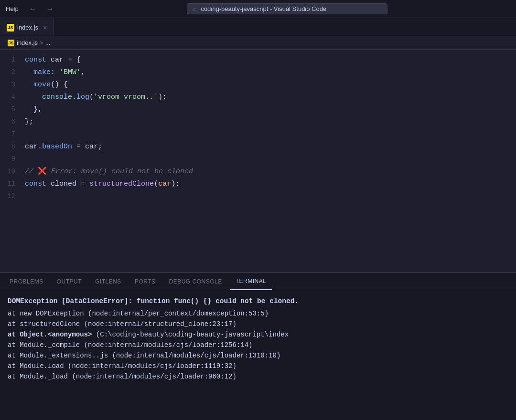 This screenshot has height=420, width=516. What do you see at coordinates (50, 335) in the screenshot?
I see `stack-line-3-bold: at Object.<anonymous>` at bounding box center [50, 335].